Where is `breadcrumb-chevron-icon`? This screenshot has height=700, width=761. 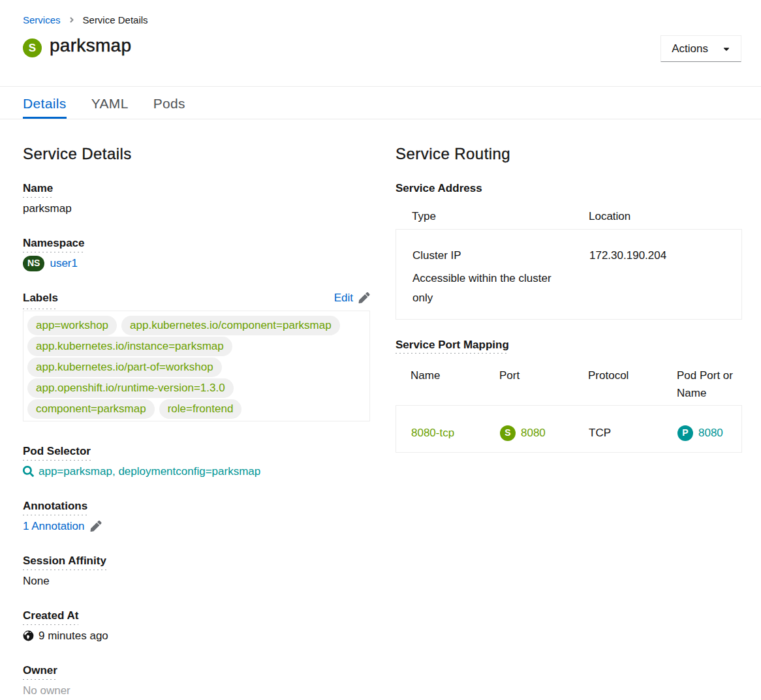 breadcrumb-chevron-icon is located at coordinates (72, 20).